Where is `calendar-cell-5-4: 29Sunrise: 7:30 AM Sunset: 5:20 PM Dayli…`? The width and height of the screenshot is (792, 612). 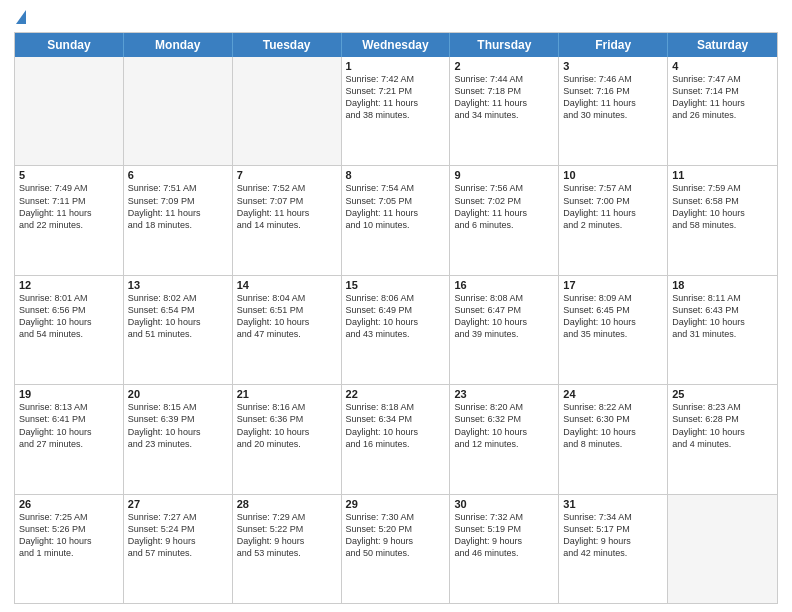 calendar-cell-5-4: 29Sunrise: 7:30 AM Sunset: 5:20 PM Dayli… is located at coordinates (396, 549).